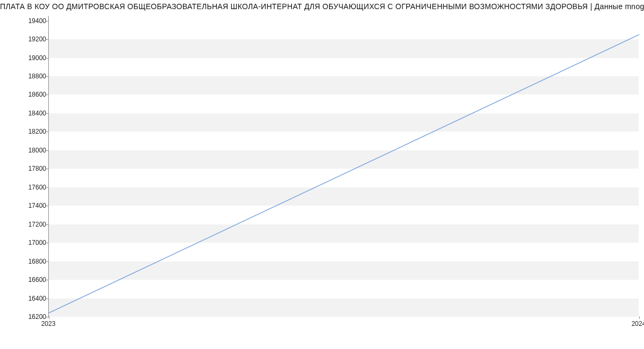 The width and height of the screenshot is (644, 349). I want to click on y-tick-label: 17200, so click(25, 224).